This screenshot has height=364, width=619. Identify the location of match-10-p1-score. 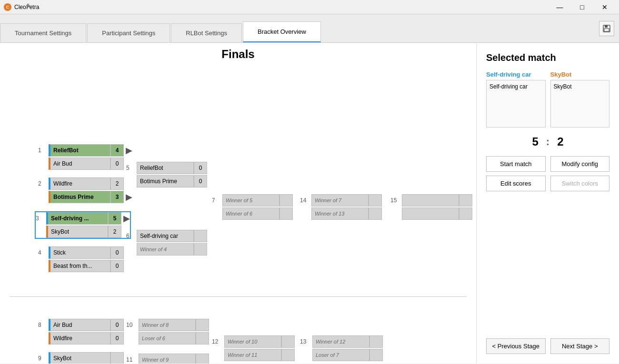
(202, 325).